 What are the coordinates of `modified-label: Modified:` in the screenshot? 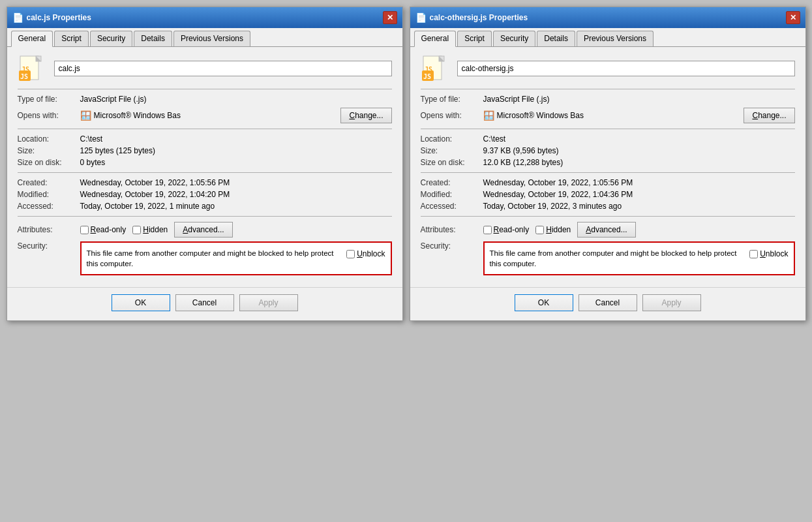 It's located at (47, 194).